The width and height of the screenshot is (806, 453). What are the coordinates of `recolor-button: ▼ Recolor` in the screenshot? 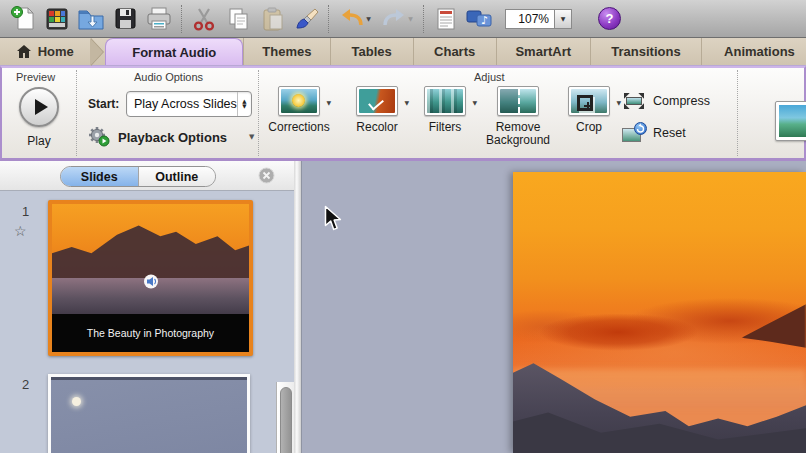 It's located at (377, 110).